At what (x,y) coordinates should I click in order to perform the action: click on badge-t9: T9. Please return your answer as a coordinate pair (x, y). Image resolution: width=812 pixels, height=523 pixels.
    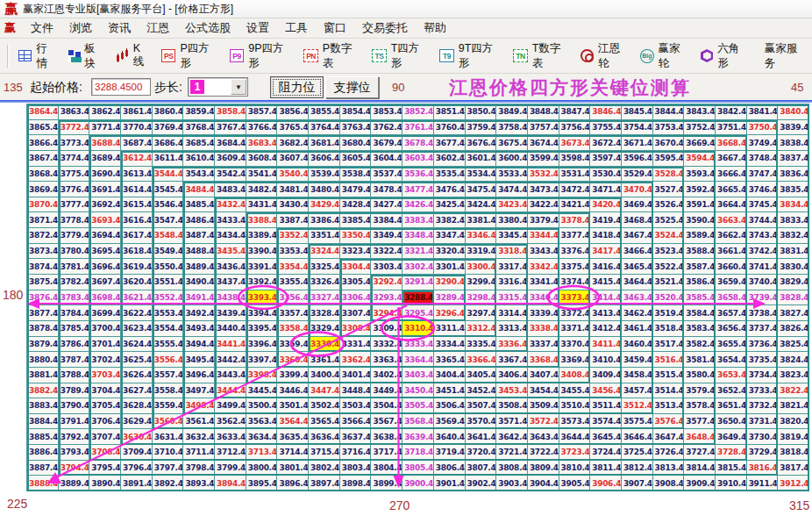
    Looking at the image, I should click on (447, 56).